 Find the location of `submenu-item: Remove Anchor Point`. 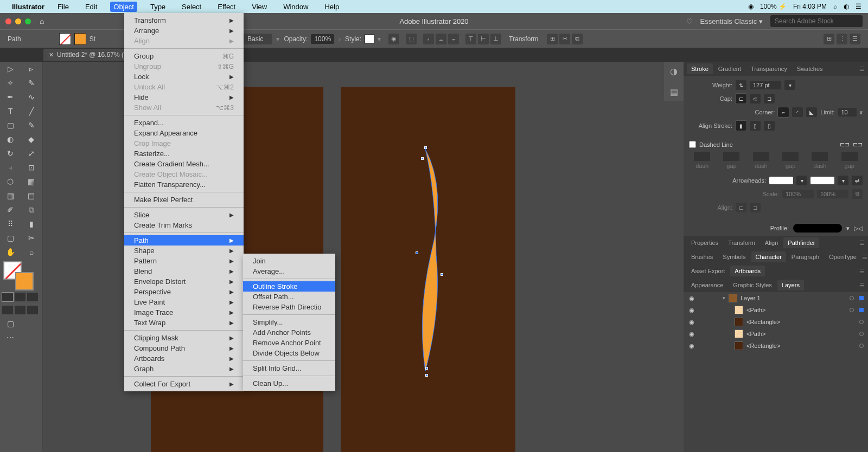

submenu-item: Remove Anchor Point is located at coordinates (289, 343).